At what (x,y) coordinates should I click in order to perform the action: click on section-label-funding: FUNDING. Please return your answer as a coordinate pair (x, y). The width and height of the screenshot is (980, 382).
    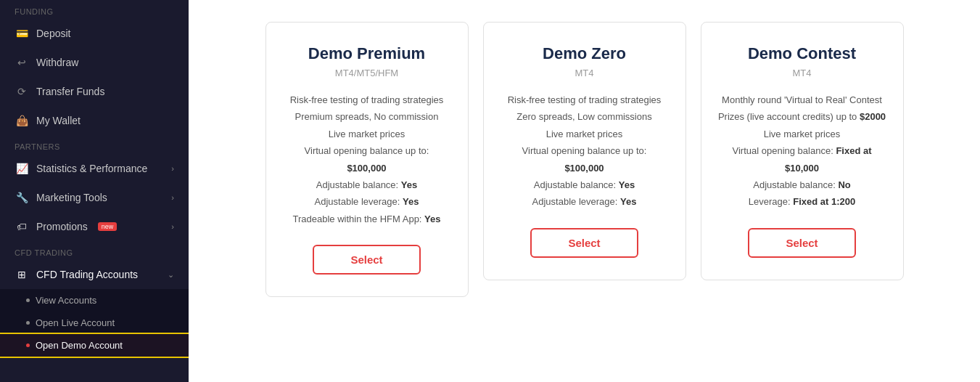
    Looking at the image, I should click on (94, 9).